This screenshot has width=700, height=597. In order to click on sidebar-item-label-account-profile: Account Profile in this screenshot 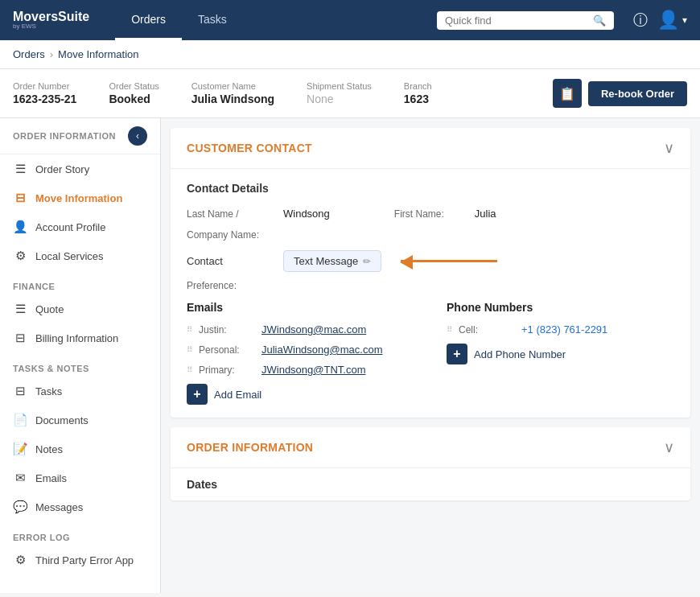, I will do `click(71, 227)`.